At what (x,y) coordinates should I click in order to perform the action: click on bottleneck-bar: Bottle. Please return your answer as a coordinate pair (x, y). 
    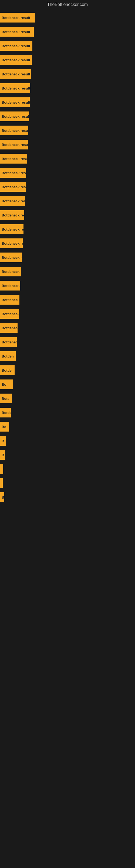
    Looking at the image, I should click on (7, 370).